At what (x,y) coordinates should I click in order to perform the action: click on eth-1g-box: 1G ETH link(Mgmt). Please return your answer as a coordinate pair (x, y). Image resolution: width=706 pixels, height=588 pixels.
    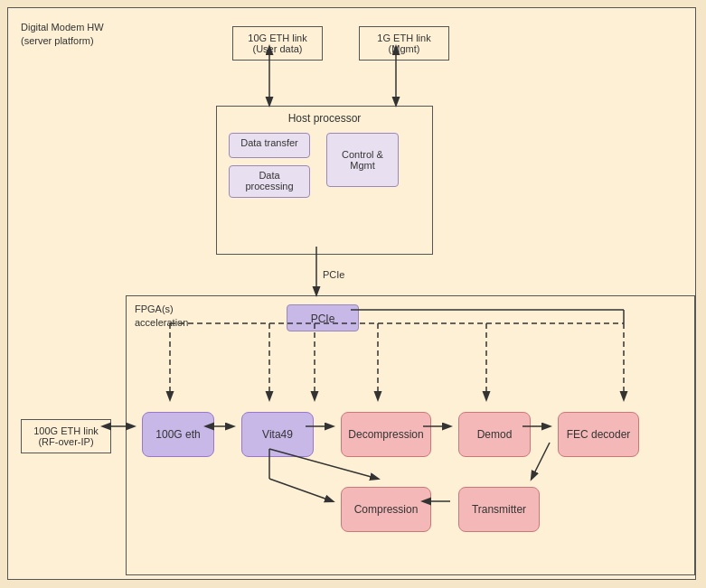
    Looking at the image, I should click on (404, 43).